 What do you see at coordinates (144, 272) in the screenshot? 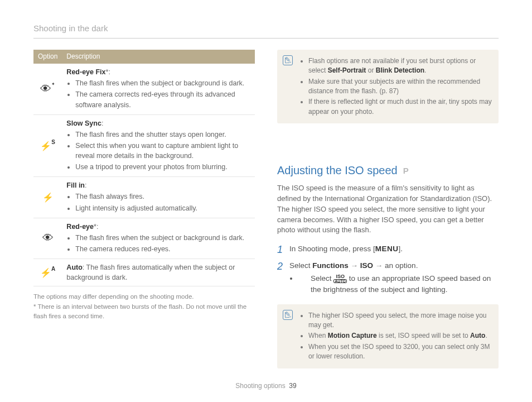
I see `table-row: ⚡A Auto: The flash fires automatically w…` at bounding box center [144, 272].